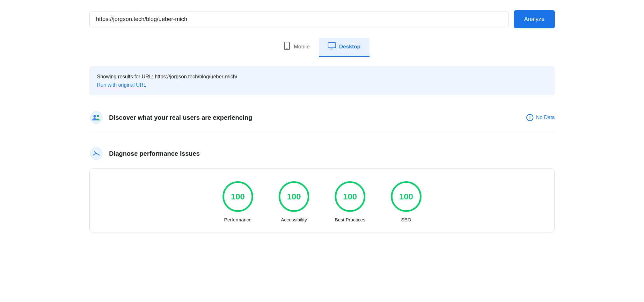 This screenshot has height=302, width=644. I want to click on mobile-icon, so click(287, 47).